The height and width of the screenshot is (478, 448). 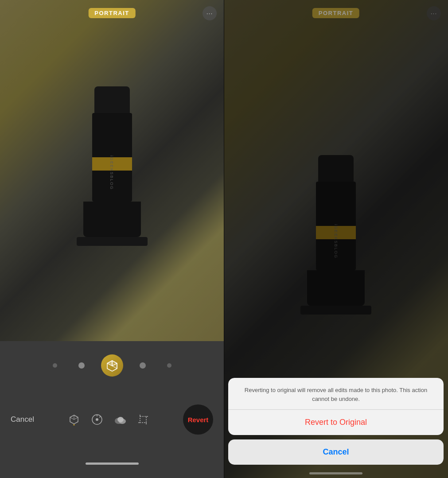 What do you see at coordinates (112, 463) in the screenshot?
I see `left-home-indicator` at bounding box center [112, 463].